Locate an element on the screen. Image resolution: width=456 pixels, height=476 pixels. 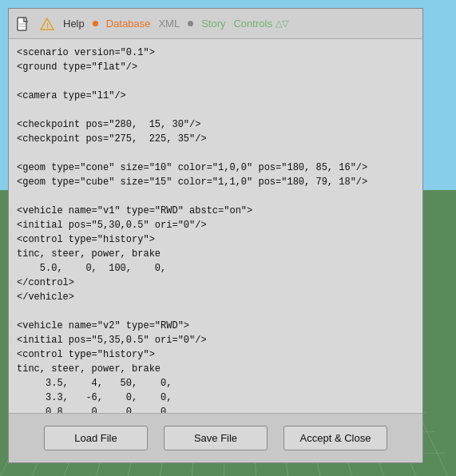
xml-dot is located at coordinates (190, 24).